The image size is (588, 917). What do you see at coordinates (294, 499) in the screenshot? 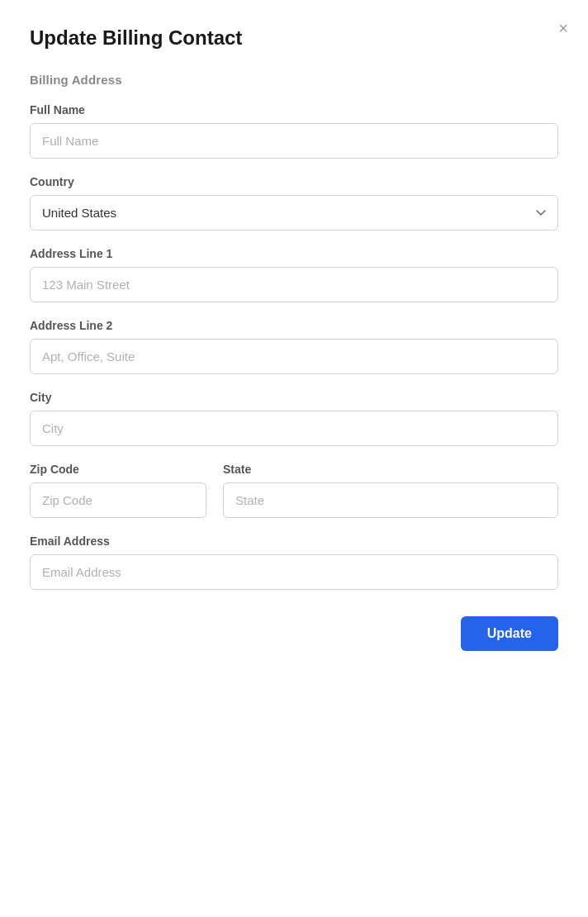
I see `zip-state-row: Zip Code State` at bounding box center [294, 499].